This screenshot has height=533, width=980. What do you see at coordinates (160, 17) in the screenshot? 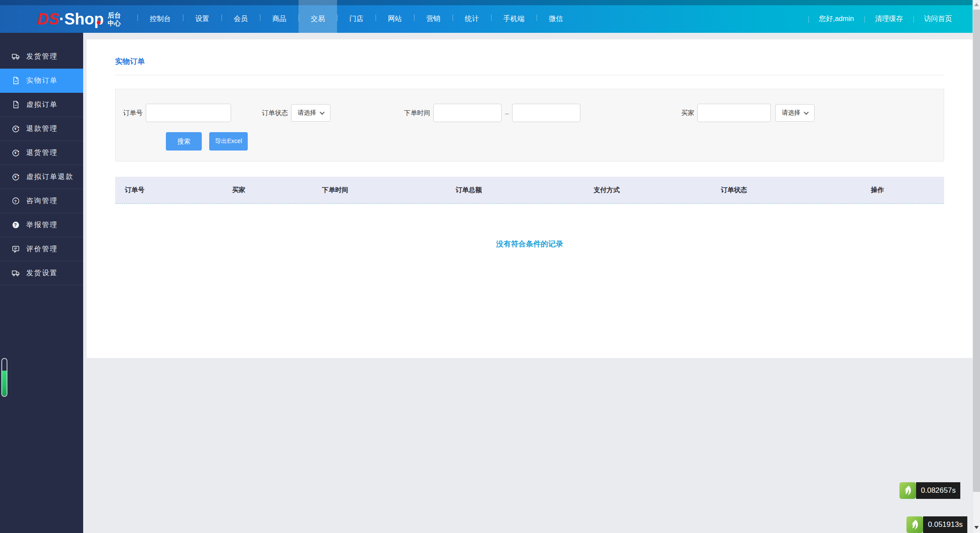
I see `nav-item-console: 控制台` at bounding box center [160, 17].